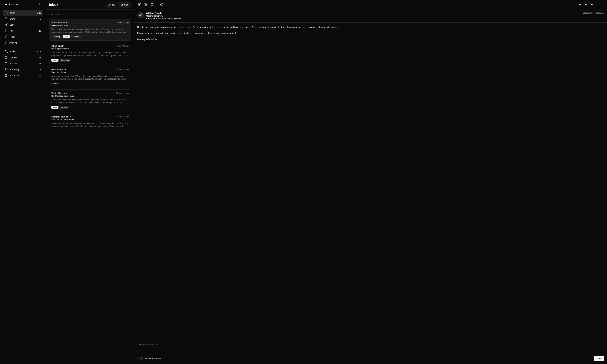  I want to click on search-input, so click(92, 14).